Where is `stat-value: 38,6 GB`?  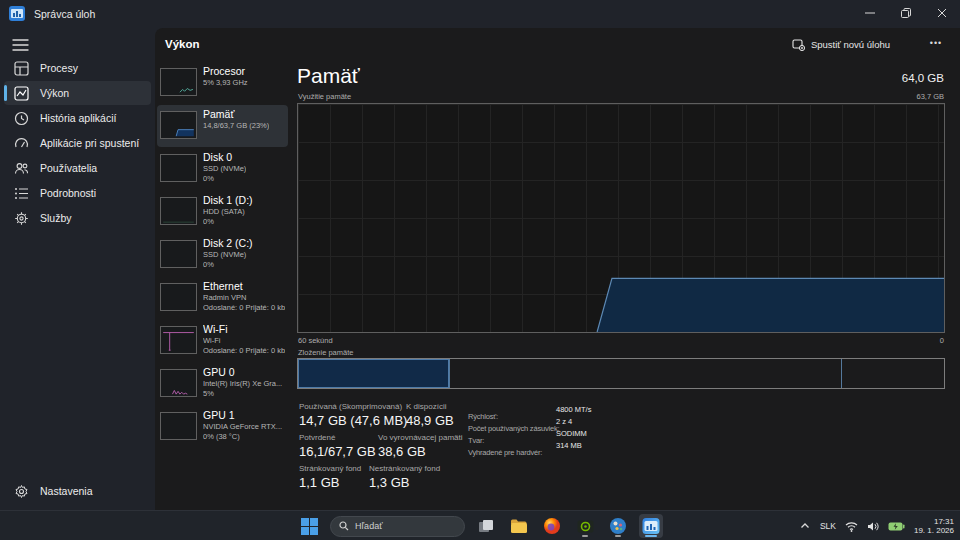
stat-value: 38,6 GB is located at coordinates (420, 452).